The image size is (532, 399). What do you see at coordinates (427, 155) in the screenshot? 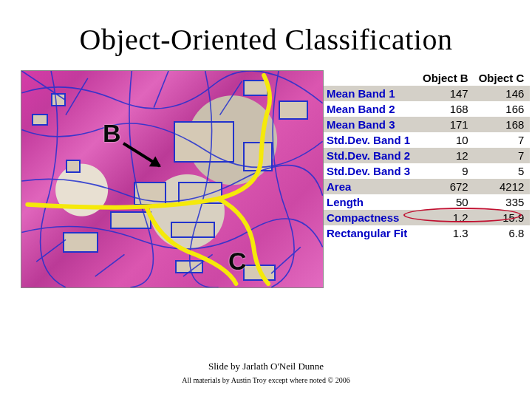
I see `table-row: Std.Dev. Band 2127` at bounding box center [427, 155].